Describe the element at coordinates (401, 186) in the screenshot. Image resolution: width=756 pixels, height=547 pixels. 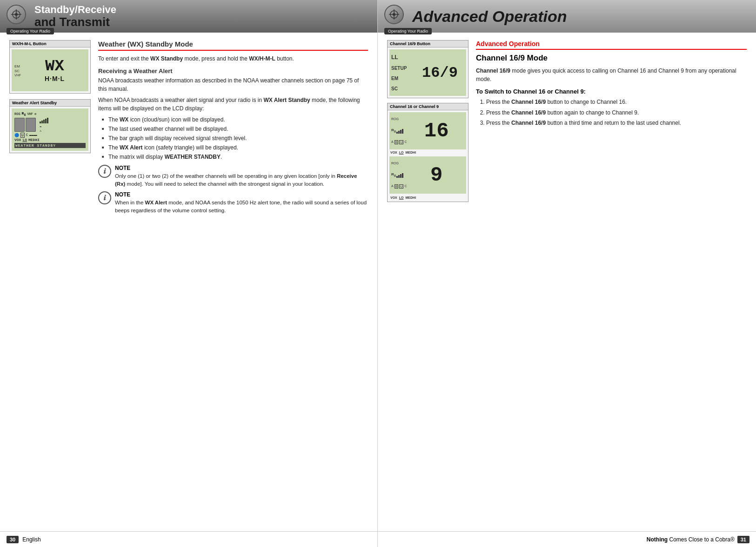
I see `u-icon-ch9: U` at that location.